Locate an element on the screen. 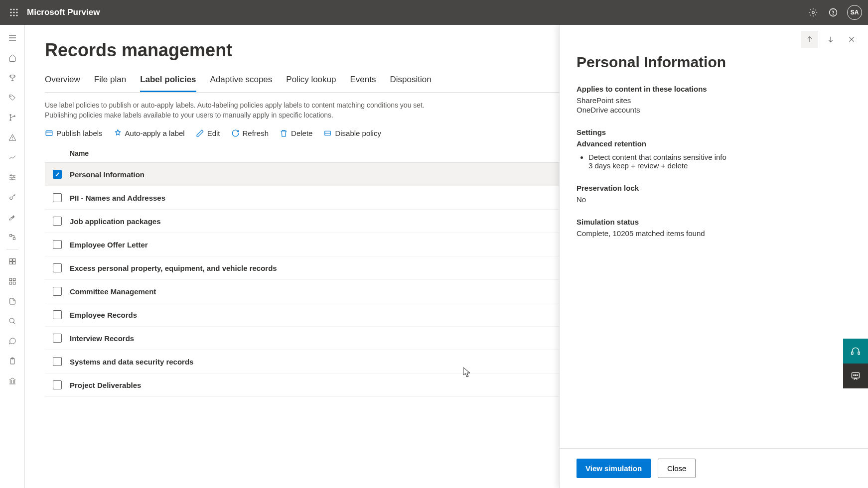 This screenshot has height=488, width=868. document-icon is located at coordinates (12, 301).